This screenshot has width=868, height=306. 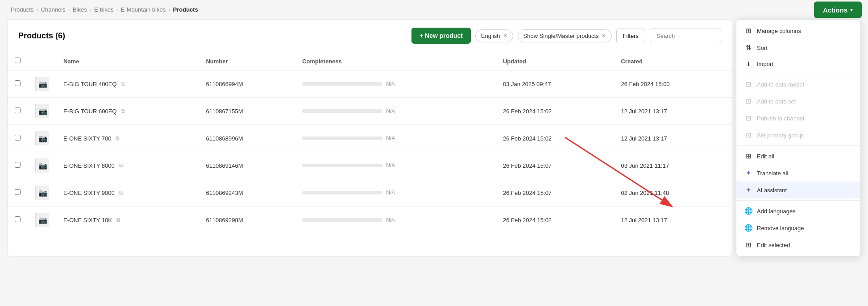 I want to click on sort-icon: ⇅, so click(x=748, y=48).